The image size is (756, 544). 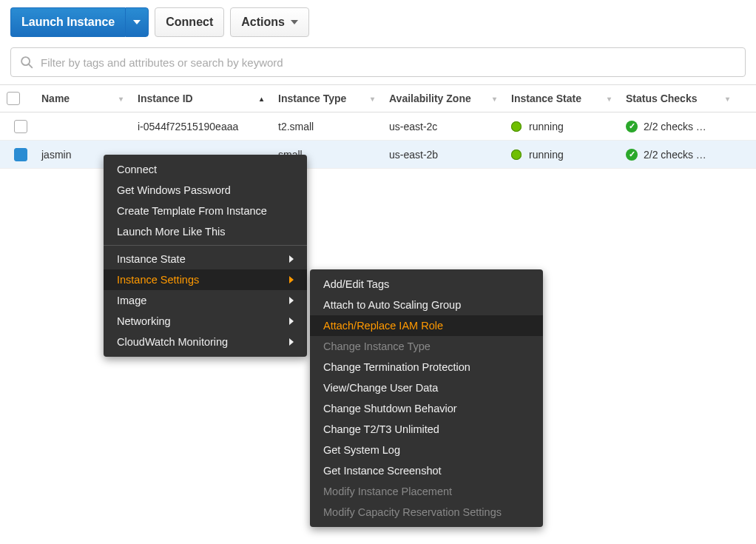 I want to click on col-status-checks: Status Checks▾, so click(x=685, y=98).